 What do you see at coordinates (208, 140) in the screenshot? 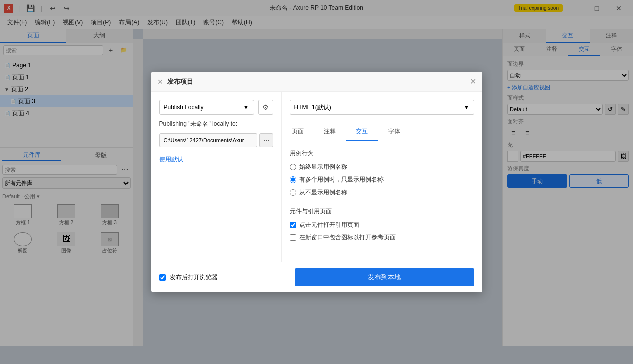
I see `path-input` at bounding box center [208, 140].